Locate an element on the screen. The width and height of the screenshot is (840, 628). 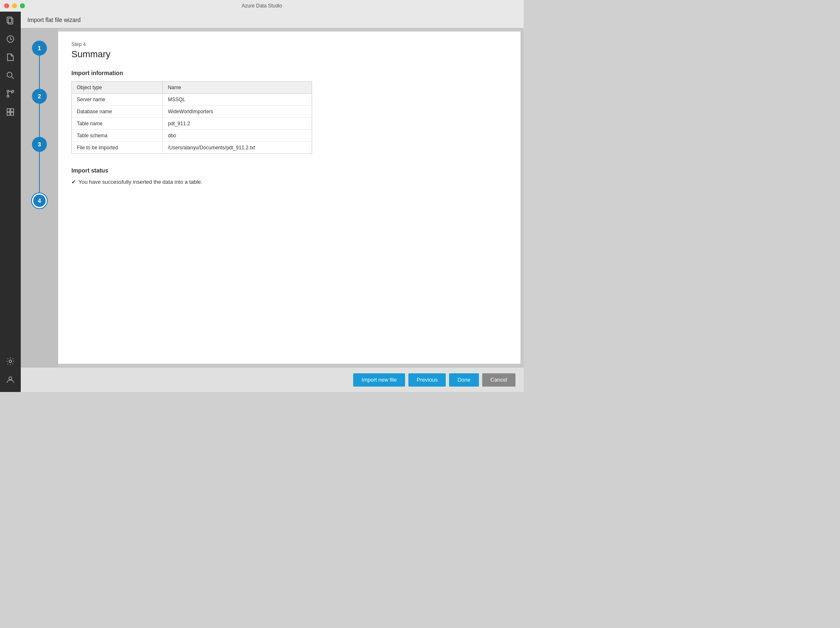
bottom-bar: Import new file Previous Done Cancel is located at coordinates (272, 380).